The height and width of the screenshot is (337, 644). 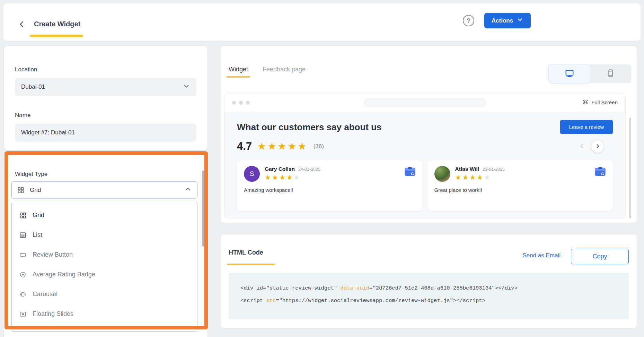 I want to click on option-label: List, so click(x=37, y=235).